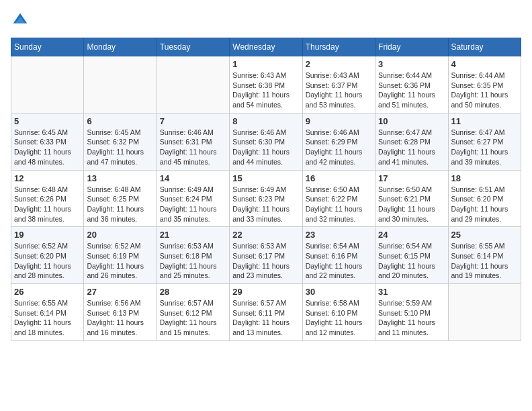  I want to click on calendar-day-cell: 8Sunrise: 6:46 AM Sunset: 6:30 PM Daylig…, so click(266, 141).